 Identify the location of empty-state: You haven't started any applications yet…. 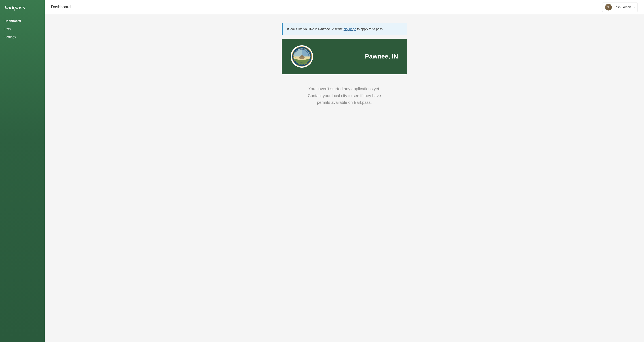
(344, 96).